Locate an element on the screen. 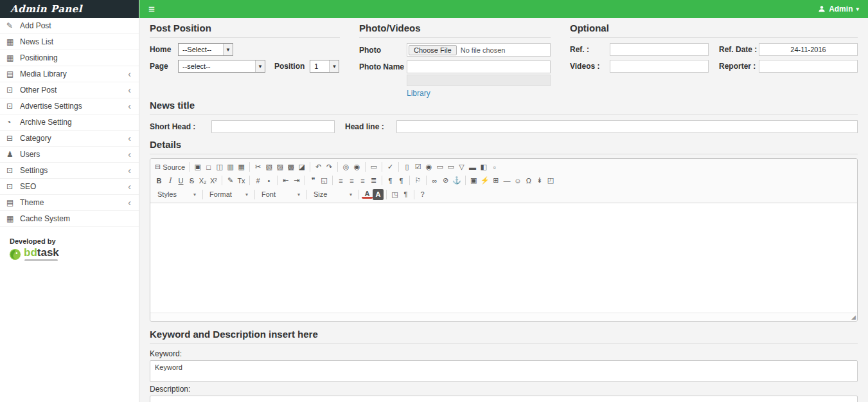 The height and width of the screenshot is (402, 868). remove-format-icon: Tx is located at coordinates (242, 180).